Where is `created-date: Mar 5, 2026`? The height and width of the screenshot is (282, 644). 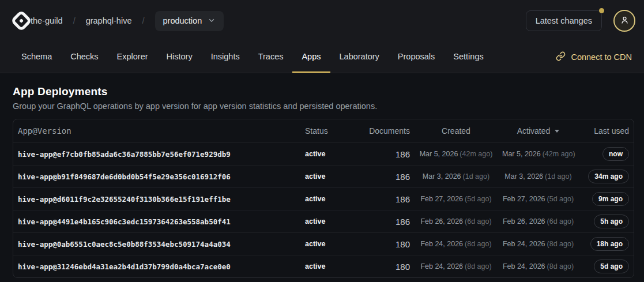 created-date: Mar 5, 2026 is located at coordinates (439, 154).